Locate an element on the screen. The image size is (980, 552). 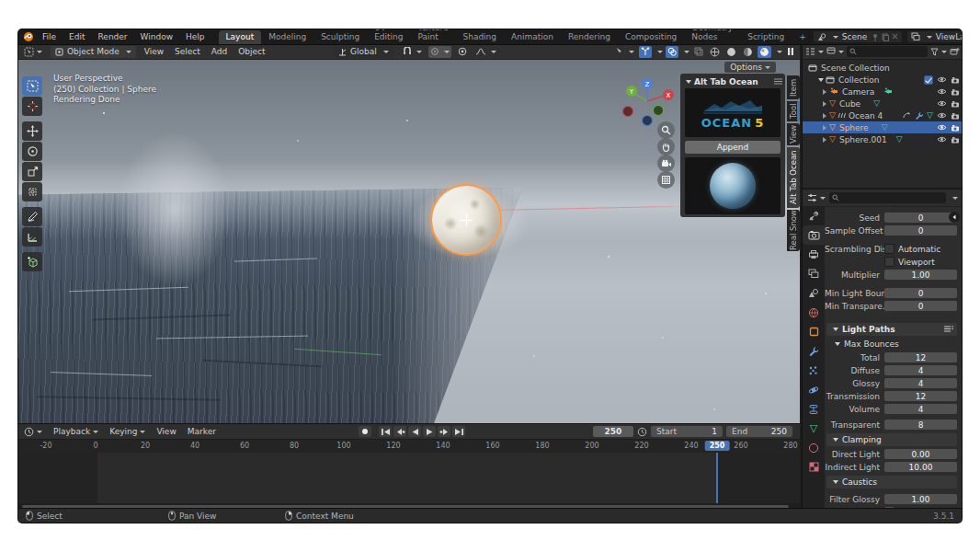
unlink-scene-icon is located at coordinates (895, 37).